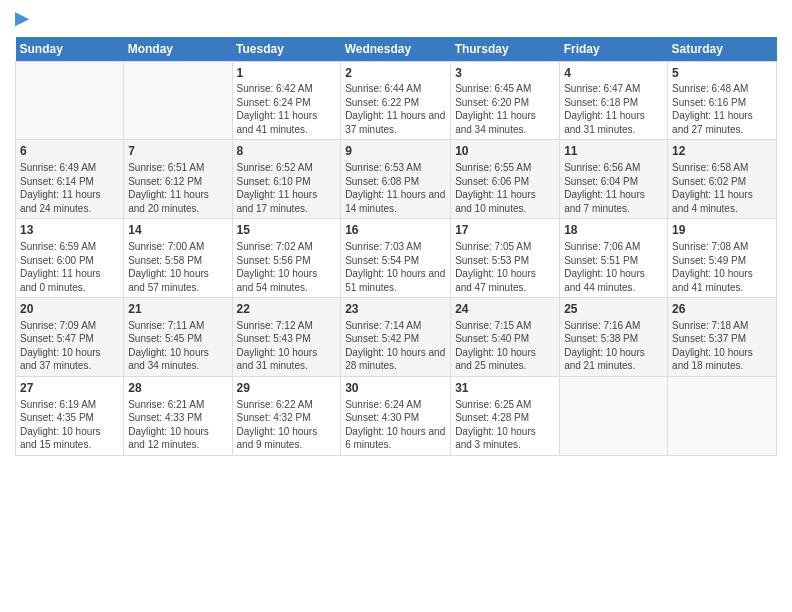 The image size is (792, 612). I want to click on cell-content: Sunrise: 7:08 AM Sunset: 5:49 PM Dayligh…, so click(722, 267).